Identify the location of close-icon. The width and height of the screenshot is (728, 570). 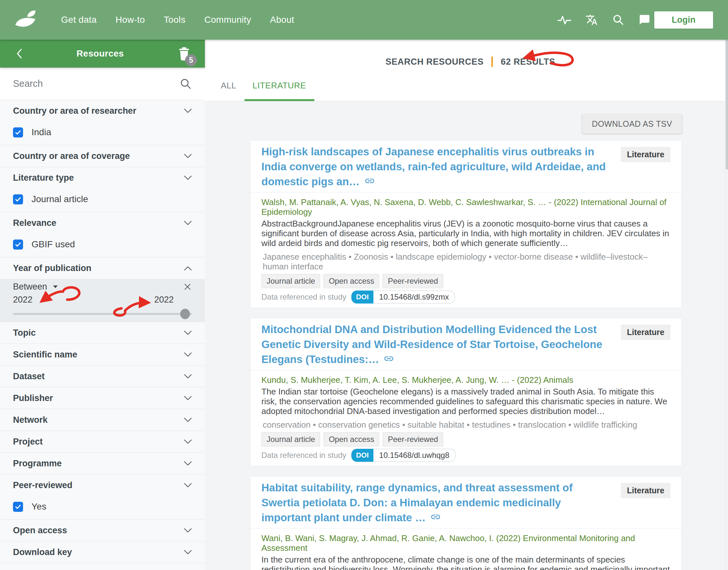
(187, 287).